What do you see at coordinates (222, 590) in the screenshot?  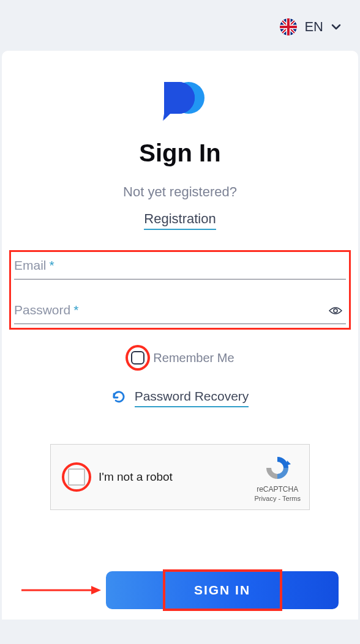 I see `signin-button: SIGN IN` at bounding box center [222, 590].